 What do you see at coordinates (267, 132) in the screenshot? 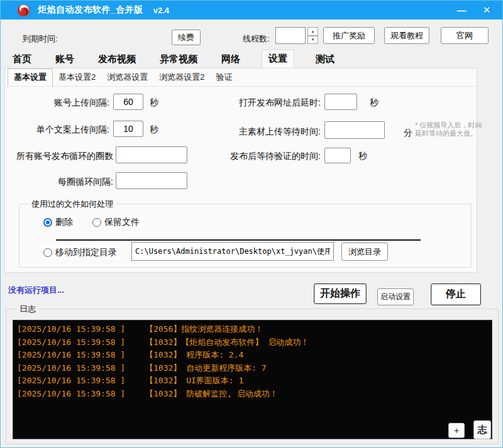
I see `material-wait-label: 主素材上传等待时间:` at bounding box center [267, 132].